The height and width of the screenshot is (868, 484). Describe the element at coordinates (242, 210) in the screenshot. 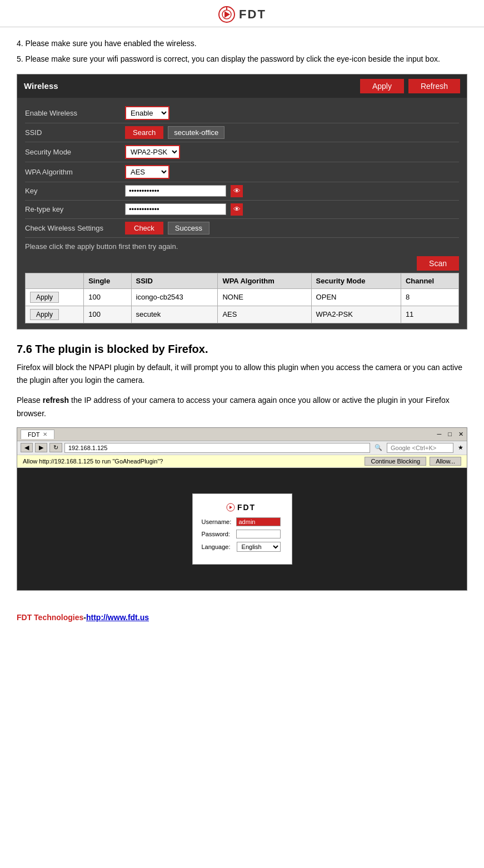

I see `retype-key-row: Re-type key 👁` at that location.